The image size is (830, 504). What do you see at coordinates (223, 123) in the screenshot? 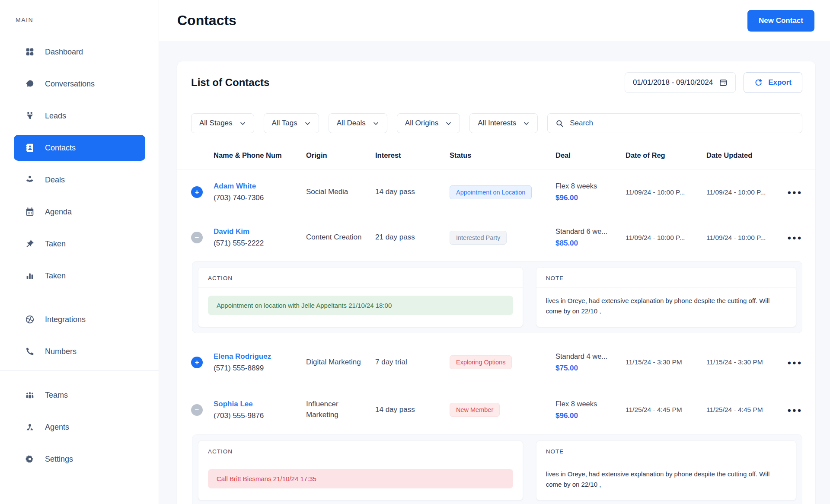
I see `filter-all-stages: All Stages` at bounding box center [223, 123].